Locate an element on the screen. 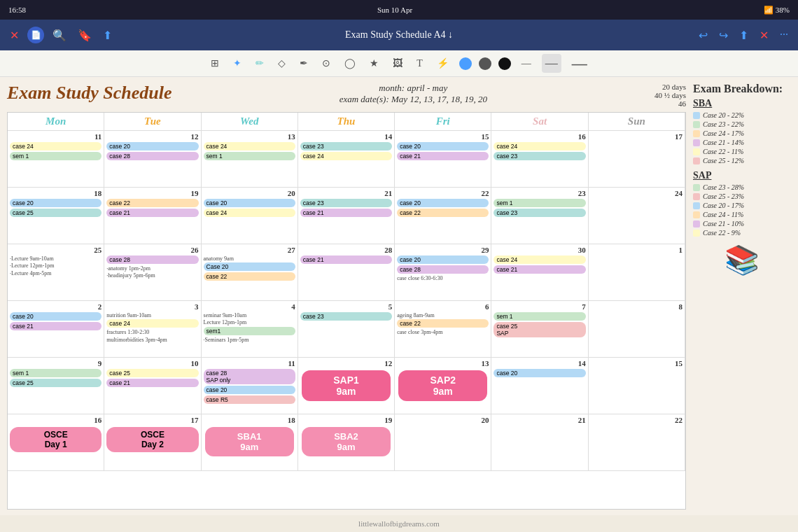 Image resolution: width=798 pixels, height=532 pixels. line-thin: — is located at coordinates (526, 64).